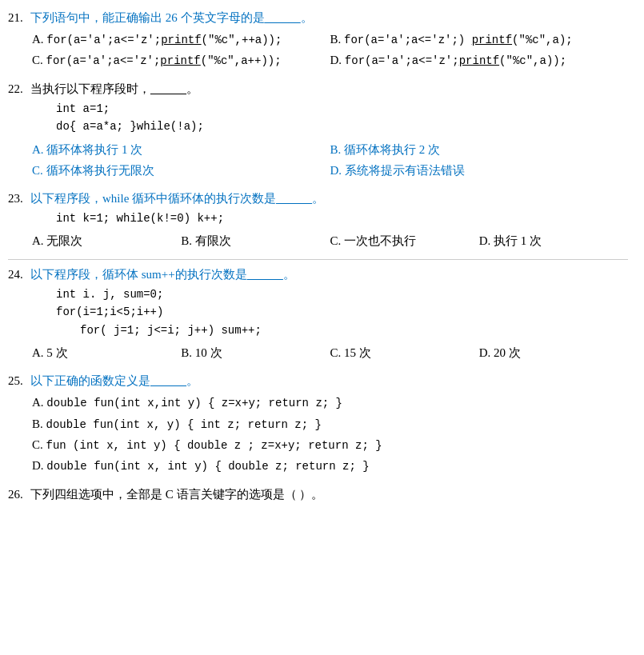 The height and width of the screenshot is (655, 644). I want to click on q26-text: 下列四组选项中，全部是 C 语言关键字的选项是（ ）。, so click(177, 494).